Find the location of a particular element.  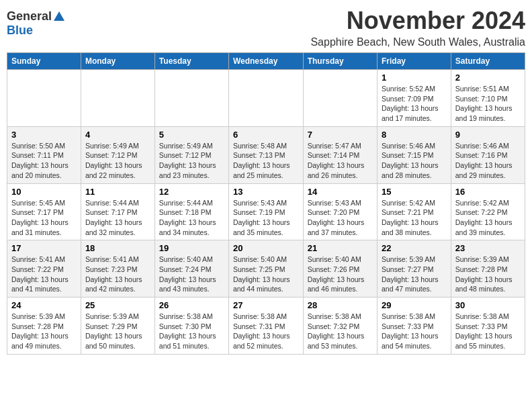

day-number: 2 is located at coordinates (488, 78).